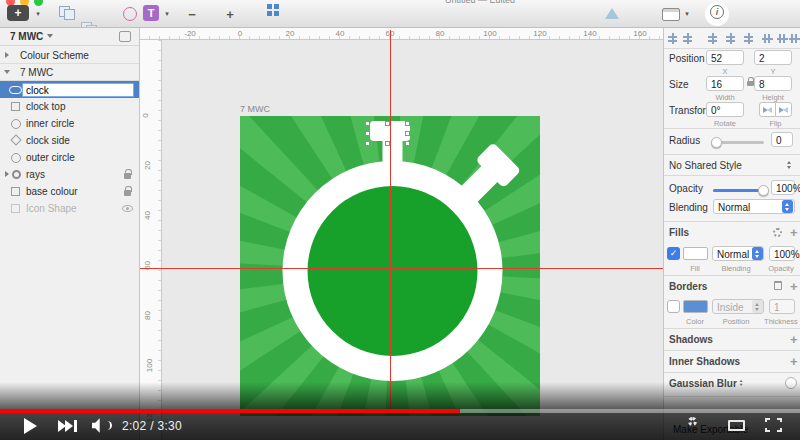 This screenshot has height=440, width=800. Describe the element at coordinates (736, 322) in the screenshot. I see `border-position-sublabel: Position` at that location.